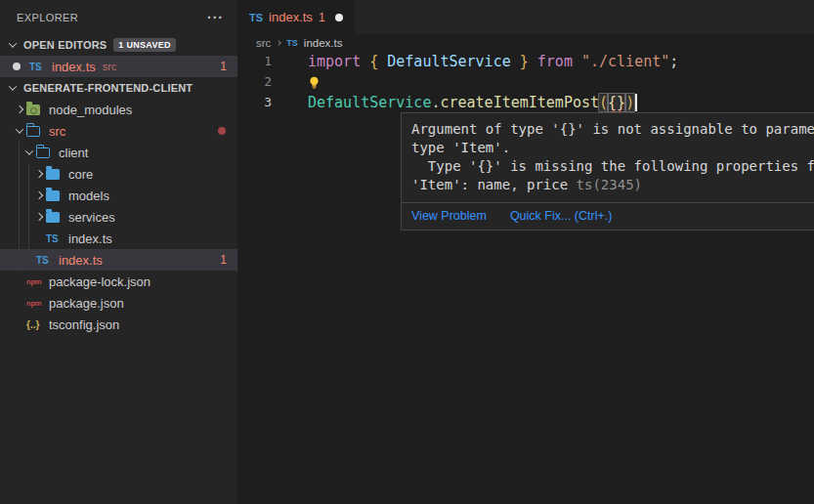 The width and height of the screenshot is (814, 504). Describe the element at coordinates (291, 18) in the screenshot. I see `tab-title: index.ts` at that location.